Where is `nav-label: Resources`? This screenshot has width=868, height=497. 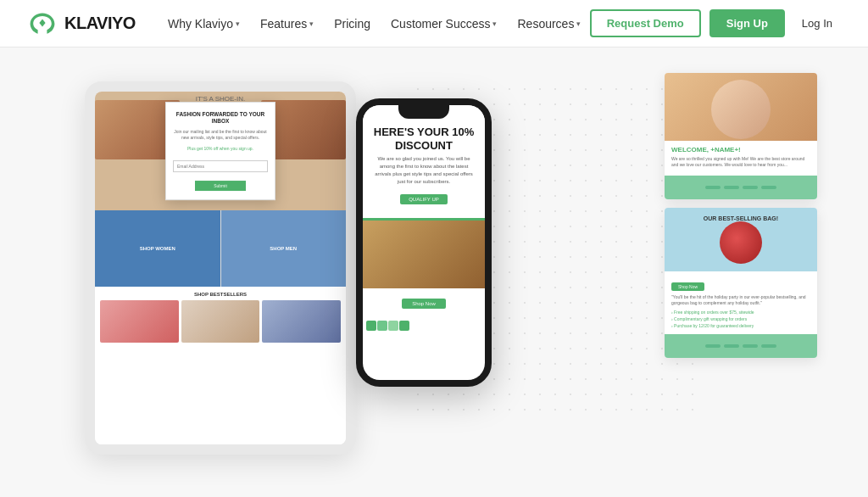
nav-label: Resources is located at coordinates (546, 24).